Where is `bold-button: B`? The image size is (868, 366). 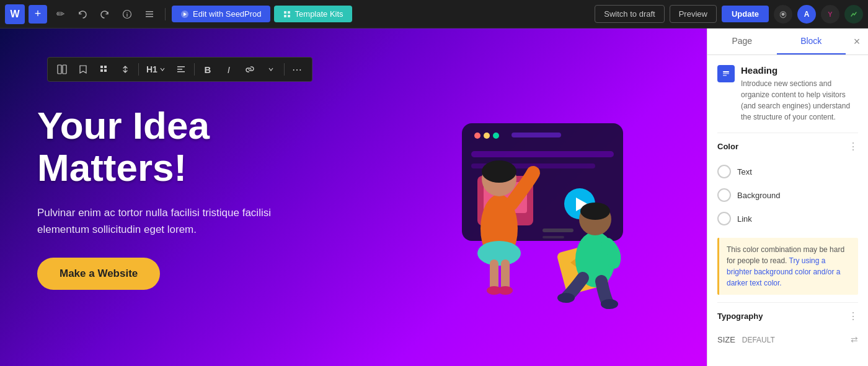
bold-button: B is located at coordinates (208, 69).